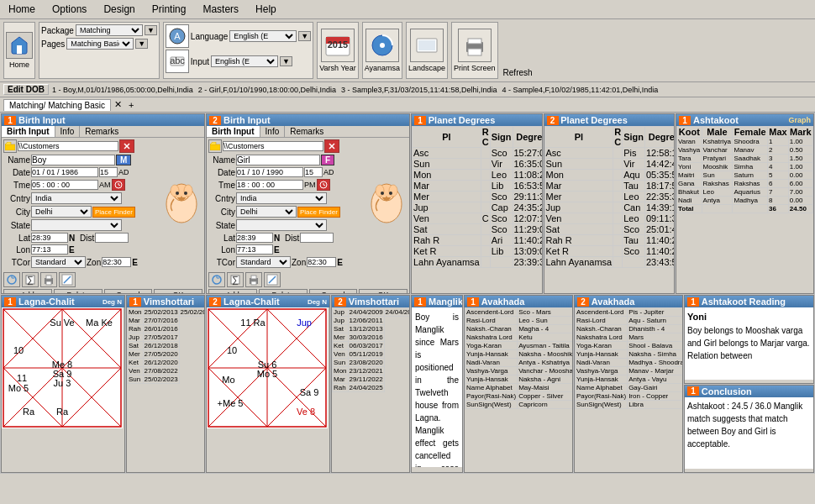  Describe the element at coordinates (81, 160) in the screenshot. I see `birth1-name-row: Name M` at that location.